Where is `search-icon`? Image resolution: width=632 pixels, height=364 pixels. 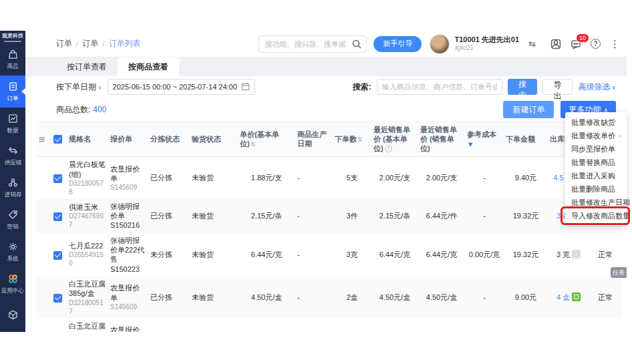 search-icon is located at coordinates (357, 44).